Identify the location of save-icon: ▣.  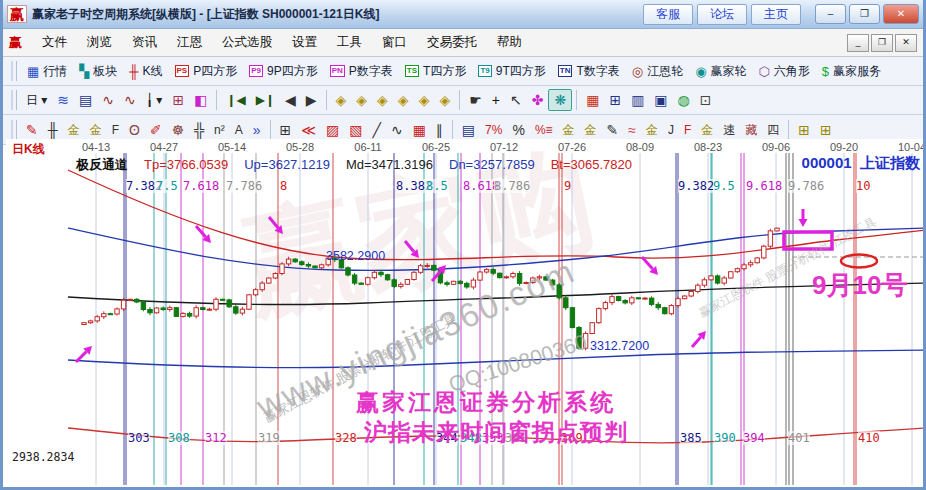
(660, 100).